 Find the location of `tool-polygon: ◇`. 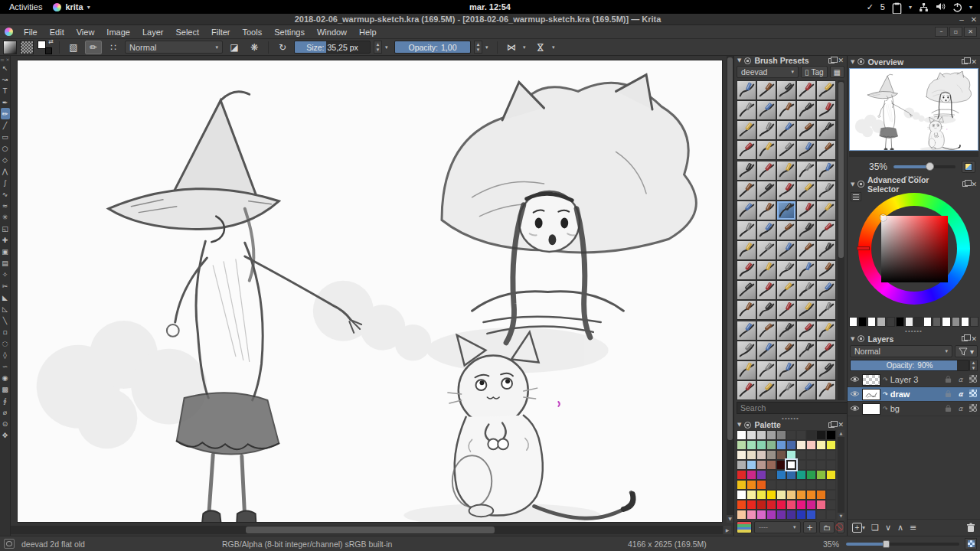

tool-polygon: ◇ is located at coordinates (5, 159).